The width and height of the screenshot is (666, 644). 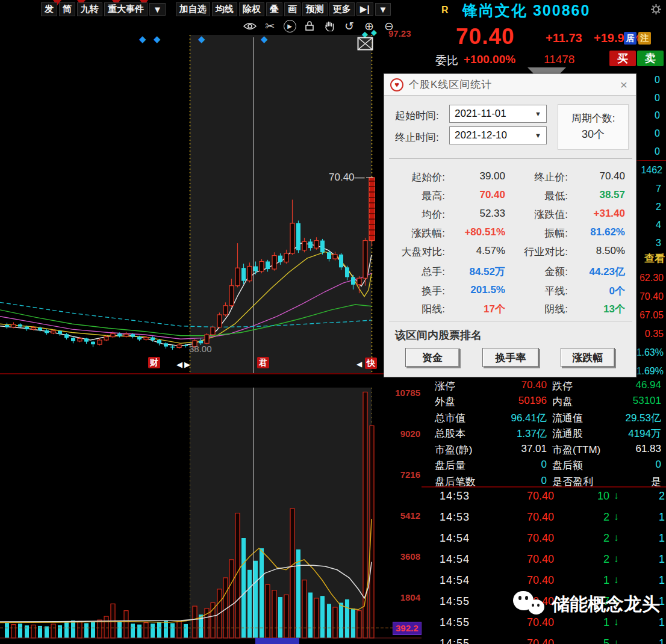 I want to click on stat-row: 涨跌幅:+80.51%振幅:81.62%, so click(x=511, y=234).